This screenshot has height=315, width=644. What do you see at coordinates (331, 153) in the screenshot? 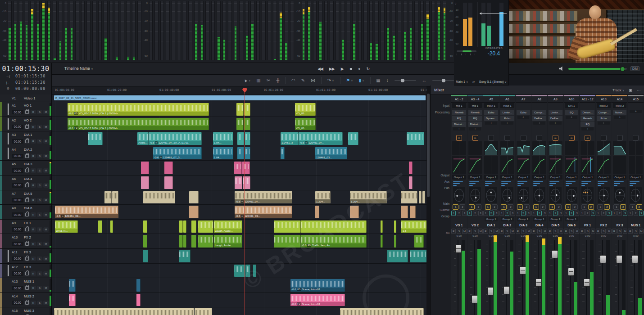
I see `audio-clip: 120461_03...` at bounding box center [331, 153].